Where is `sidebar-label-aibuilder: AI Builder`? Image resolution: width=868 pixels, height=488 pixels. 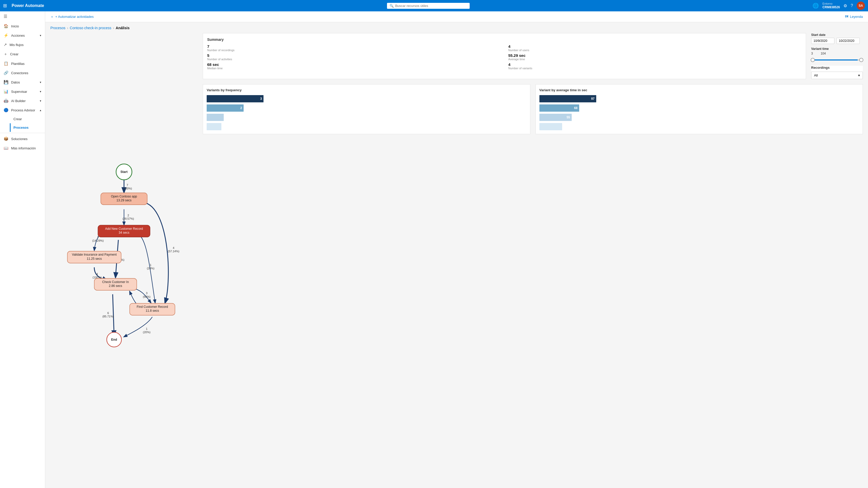 sidebar-label-aibuilder: AI Builder is located at coordinates (18, 101).